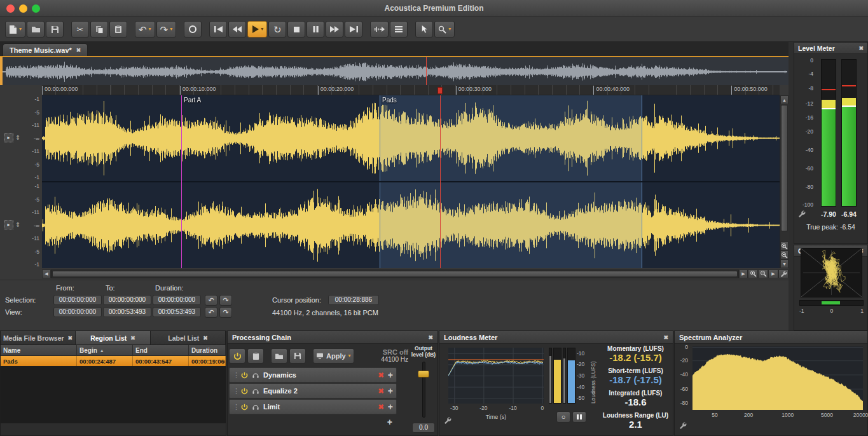 This screenshot has width=868, height=436. Describe the element at coordinates (399, 29) in the screenshot. I see `list-view-button` at that location.